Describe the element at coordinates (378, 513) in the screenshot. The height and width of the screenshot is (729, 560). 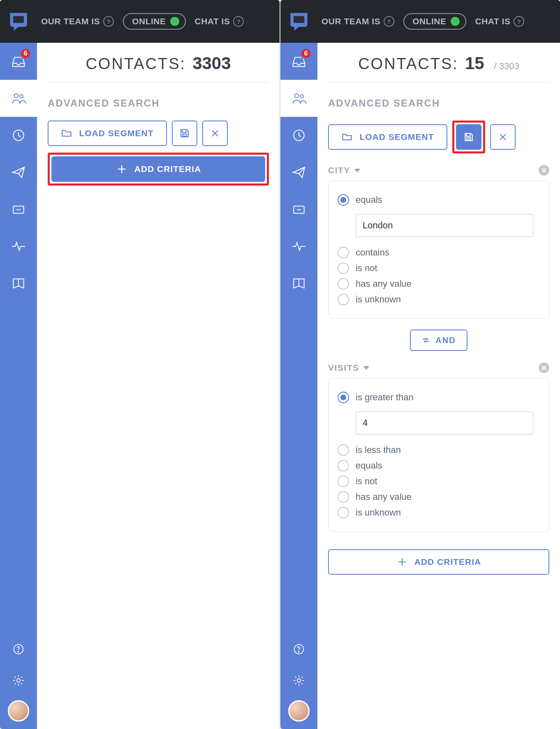
I see `radio-label: is unknown` at that location.